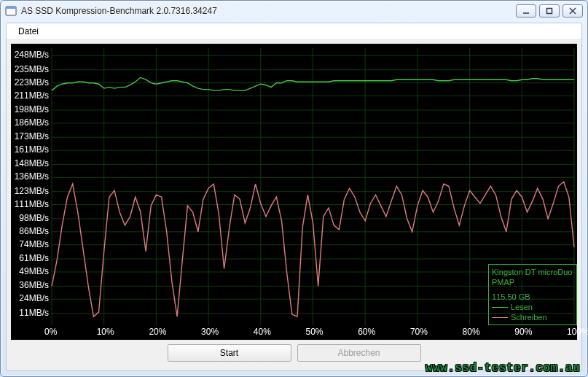 This screenshot has width=588, height=377. I want to click on x-tick-label: 50%, so click(315, 332).